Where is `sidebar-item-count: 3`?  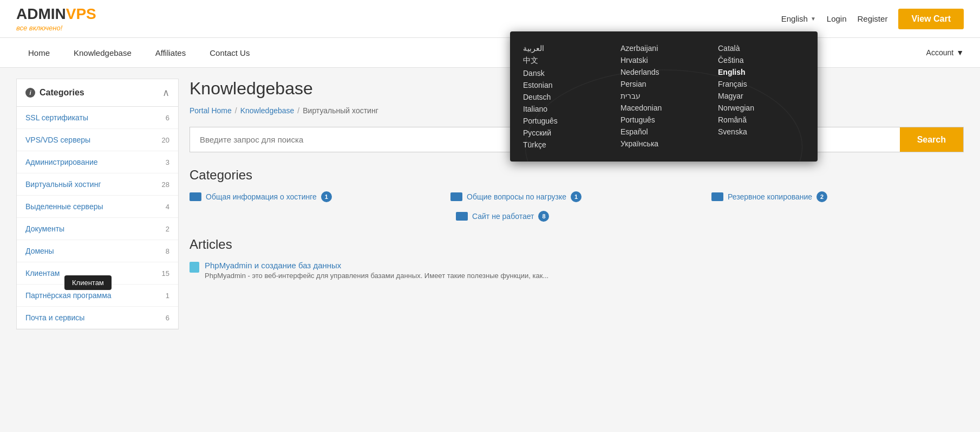
sidebar-item-count: 3 is located at coordinates (168, 163).